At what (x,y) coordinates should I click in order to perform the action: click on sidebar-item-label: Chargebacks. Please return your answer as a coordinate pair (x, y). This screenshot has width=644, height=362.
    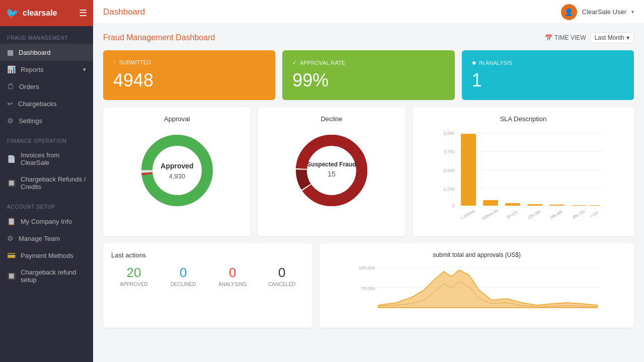
    Looking at the image, I should click on (37, 104).